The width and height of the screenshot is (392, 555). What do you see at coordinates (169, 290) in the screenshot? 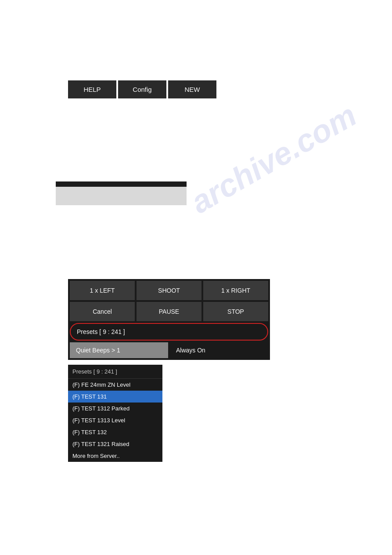
I see `shoot-button: SHOOT` at bounding box center [169, 290].